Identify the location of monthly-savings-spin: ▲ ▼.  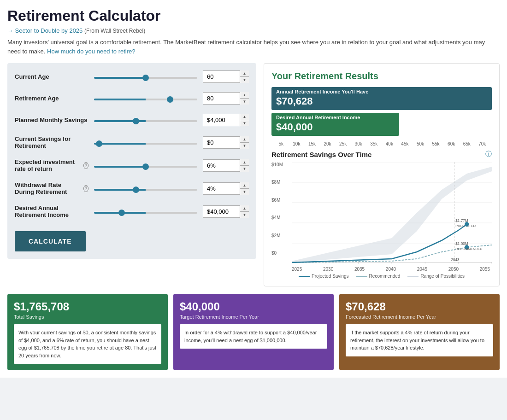
(244, 120).